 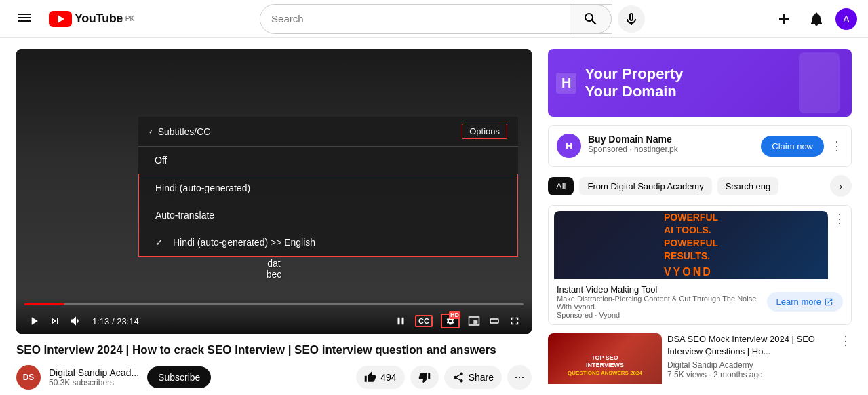 What do you see at coordinates (274, 269) in the screenshot?
I see `video-text-overlay: dat bec` at bounding box center [274, 269].